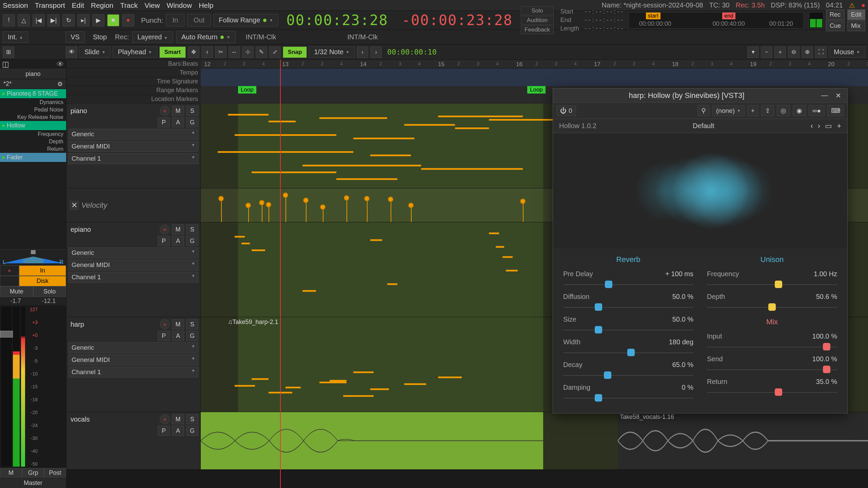 The height and width of the screenshot is (488, 868). I want to click on nudge-clock: 00:00:00:10, so click(412, 52).